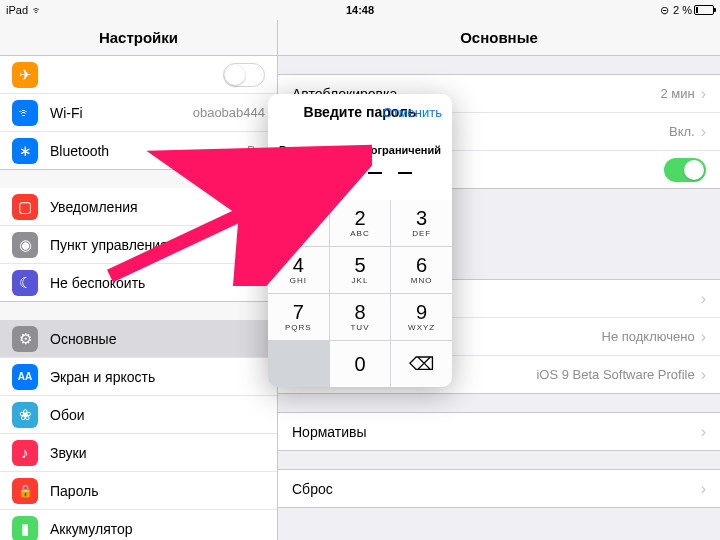 The image size is (720, 540). I want to click on sidebar-item-sounds: ♪ Звуки, so click(138, 453).